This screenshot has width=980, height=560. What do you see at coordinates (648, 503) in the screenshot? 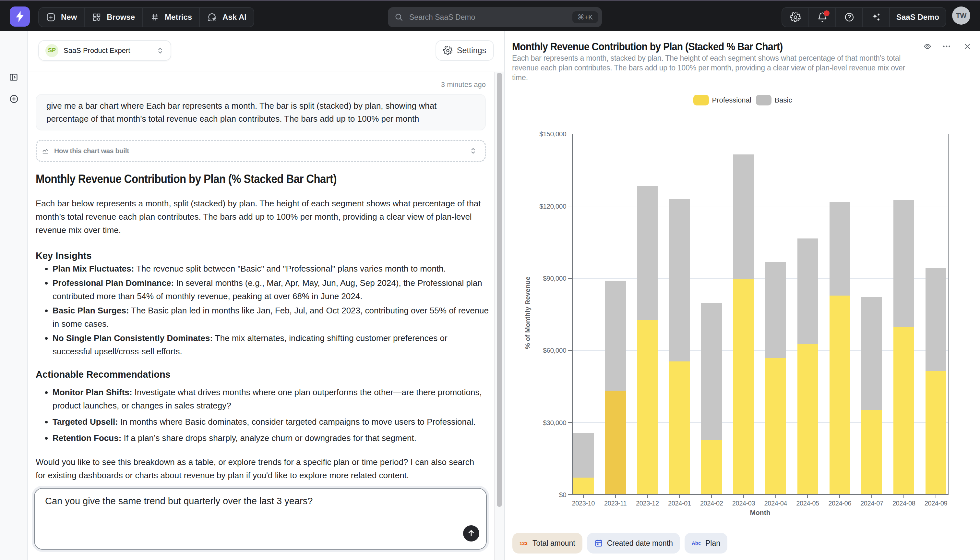
I see `svg-text: 2023-12` at bounding box center [648, 503].